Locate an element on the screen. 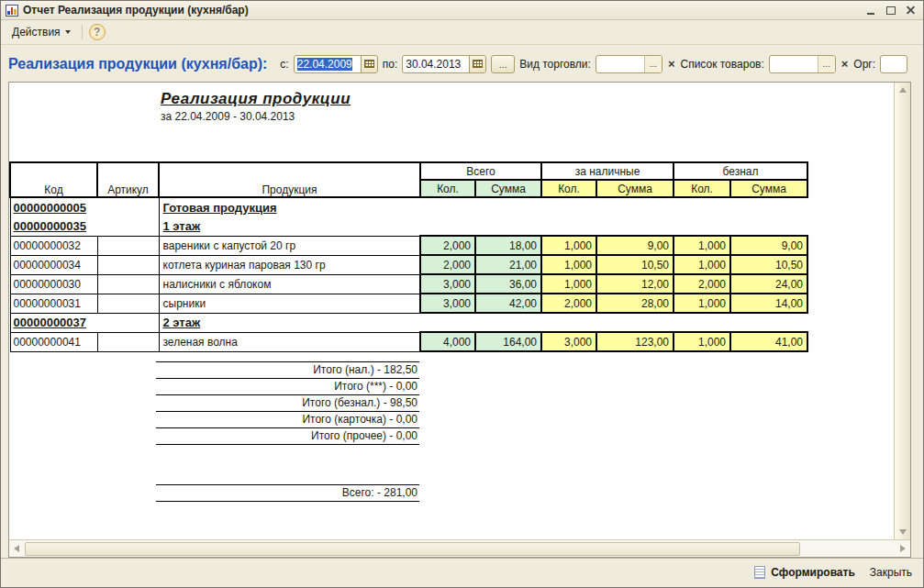  total-row: Итого (нал.) - 182,50 is located at coordinates (288, 371).